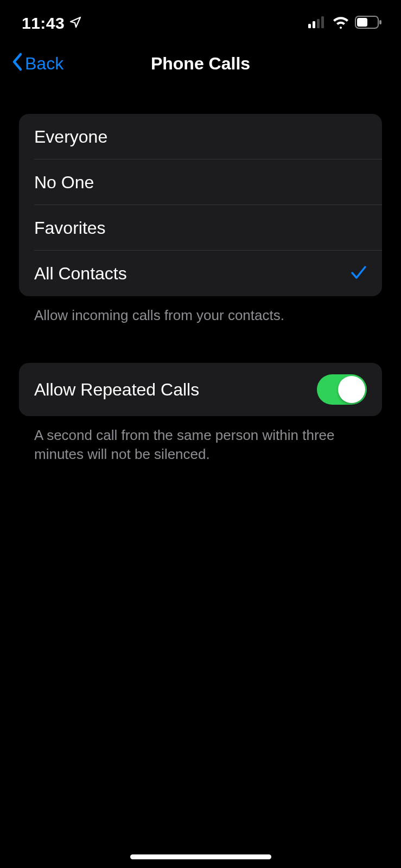 The width and height of the screenshot is (401, 868). I want to click on navigation-bar: Back Phone Calls, so click(201, 62).